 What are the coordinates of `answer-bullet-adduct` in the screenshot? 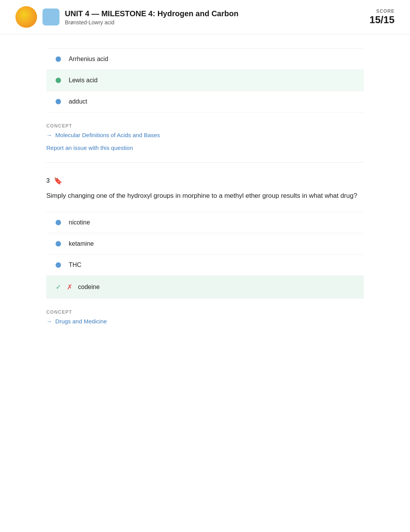 It's located at (58, 102).